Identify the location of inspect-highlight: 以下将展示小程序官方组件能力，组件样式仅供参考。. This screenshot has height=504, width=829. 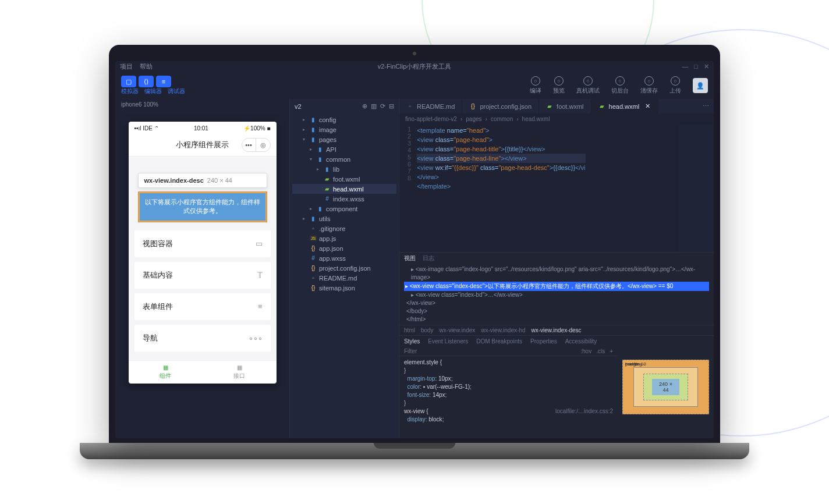
(203, 207).